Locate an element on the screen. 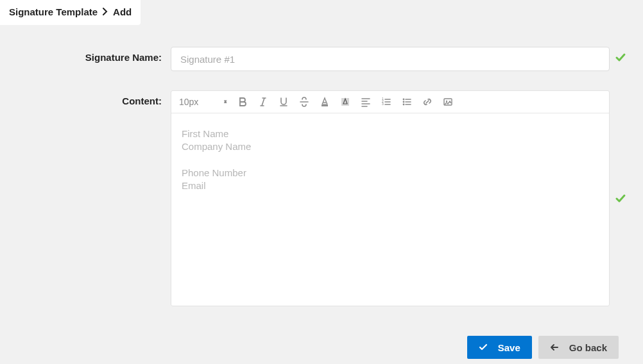 The width and height of the screenshot is (643, 364). signature-name-input is located at coordinates (390, 59).